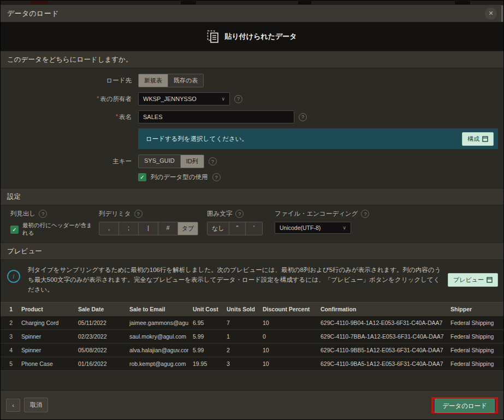  Describe the element at coordinates (171, 162) in the screenshot. I see `primary-key-toggle: SYS_GUID ID列` at that location.